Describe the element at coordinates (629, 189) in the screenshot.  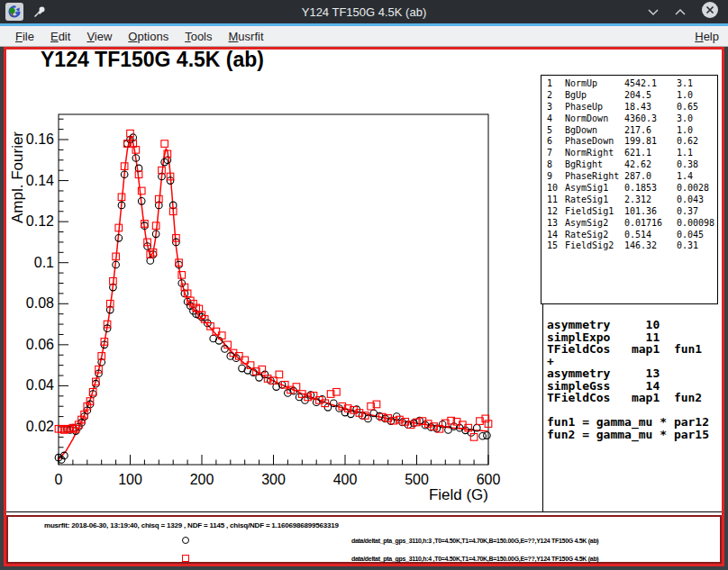
I see `fit-parameter-box: 1NormUp4542.13.12BgUp204.51.03PhaseUp18.…` at that location.